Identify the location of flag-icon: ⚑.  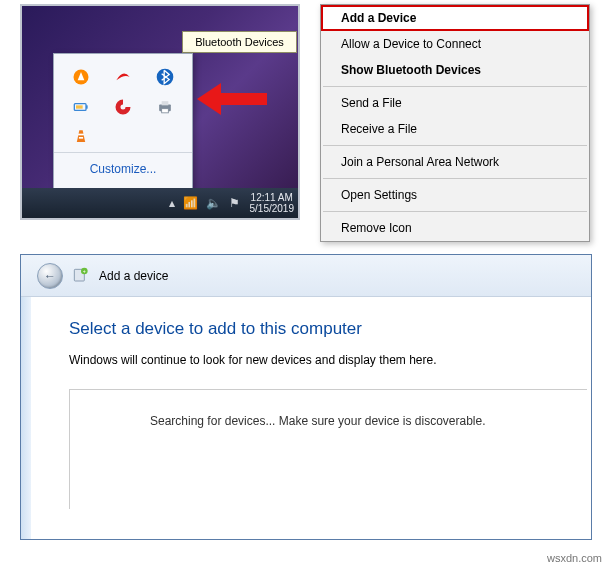
(234, 203).